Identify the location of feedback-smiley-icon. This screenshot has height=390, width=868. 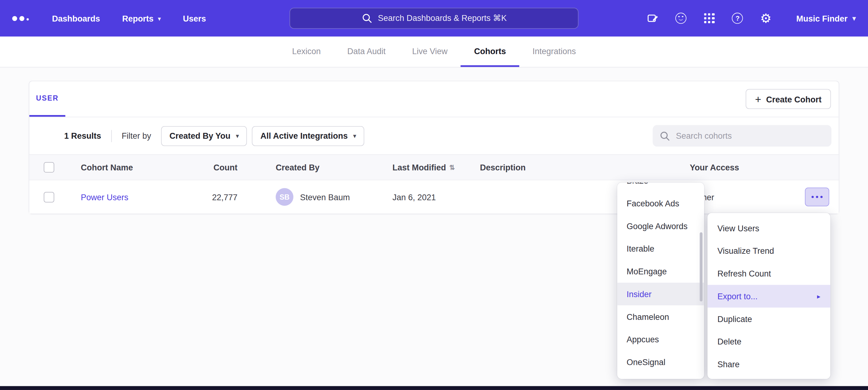
(681, 18).